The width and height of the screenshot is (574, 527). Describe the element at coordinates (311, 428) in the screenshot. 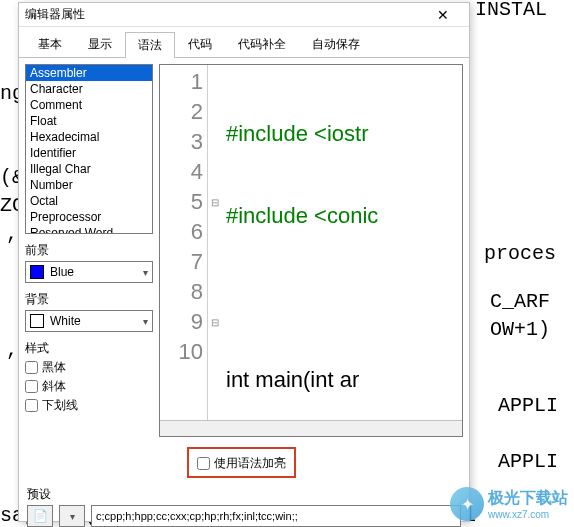

I see `horizontal-scrollbar` at that location.